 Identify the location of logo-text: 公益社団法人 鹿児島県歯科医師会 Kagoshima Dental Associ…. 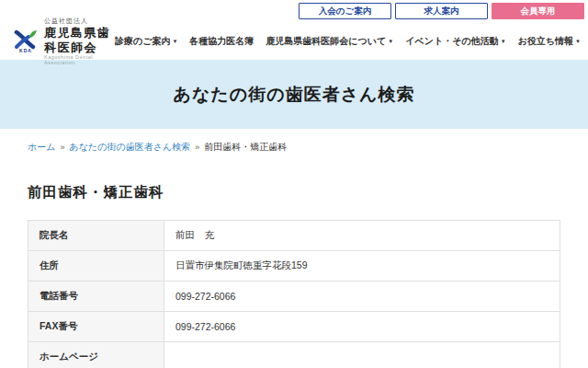
(79, 40).